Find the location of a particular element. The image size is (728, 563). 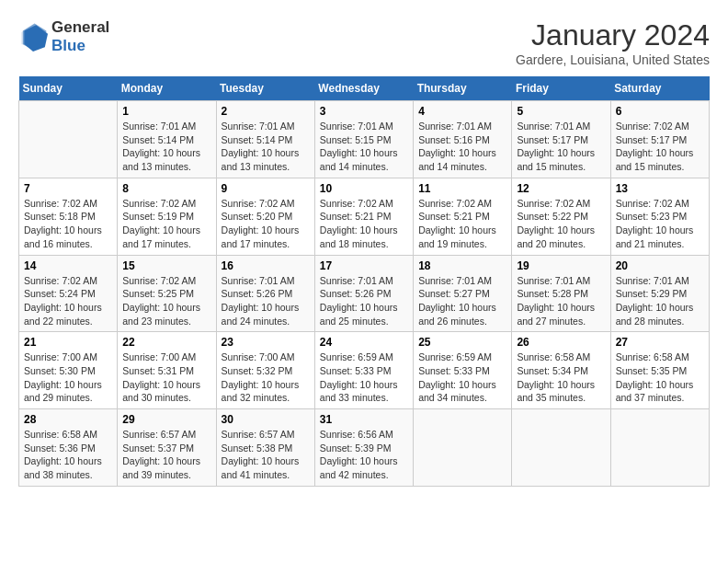

day-number: 31 is located at coordinates (364, 419).